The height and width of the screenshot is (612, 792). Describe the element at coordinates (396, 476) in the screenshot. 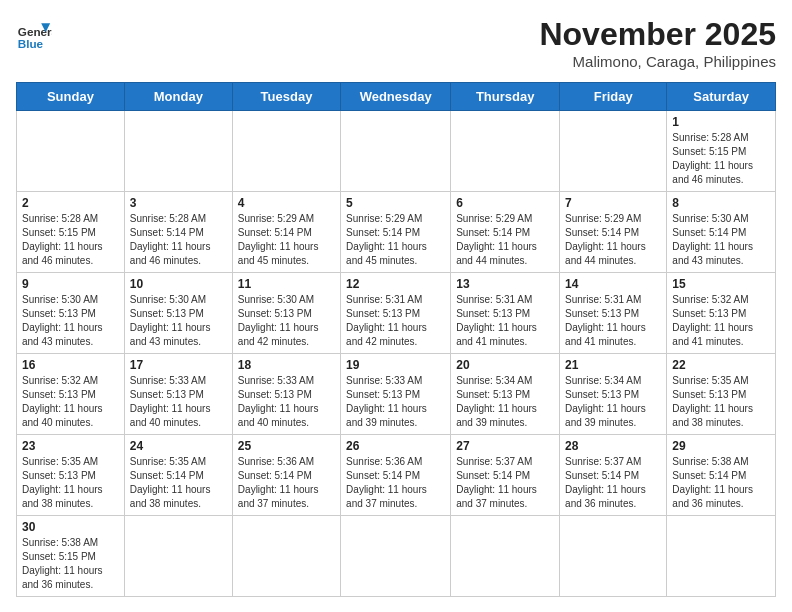

I see `calendar-week-5: 23Sunrise: 5:35 AM Sunset: 5:13 PM Dayli…` at that location.